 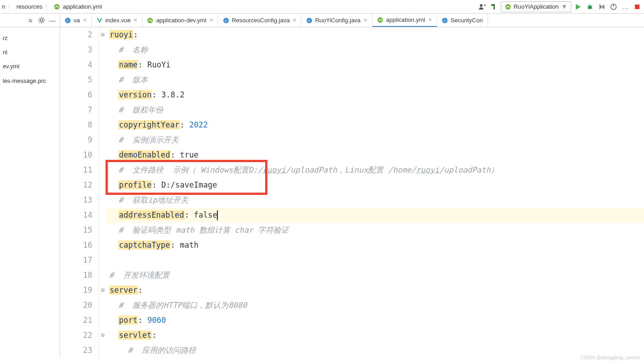 What do you see at coordinates (614, 7) in the screenshot?
I see `profile-icon` at bounding box center [614, 7].